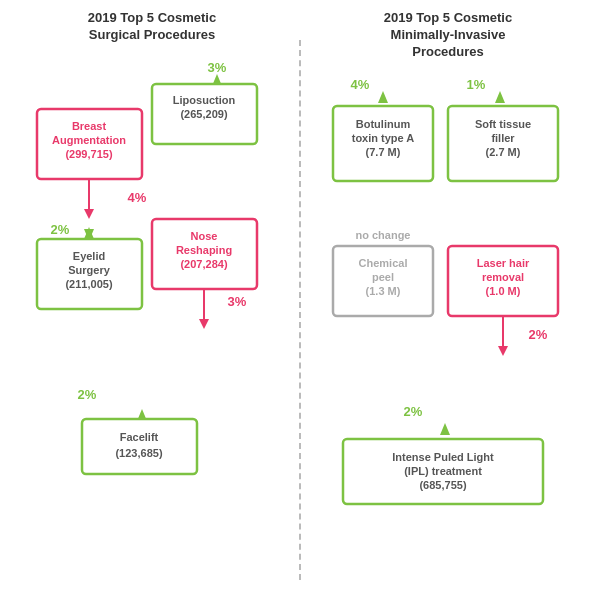 The width and height of the screenshot is (600, 600). What do you see at coordinates (204, 264) in the screenshot?
I see `svg-text: (207,284)` at bounding box center [204, 264].